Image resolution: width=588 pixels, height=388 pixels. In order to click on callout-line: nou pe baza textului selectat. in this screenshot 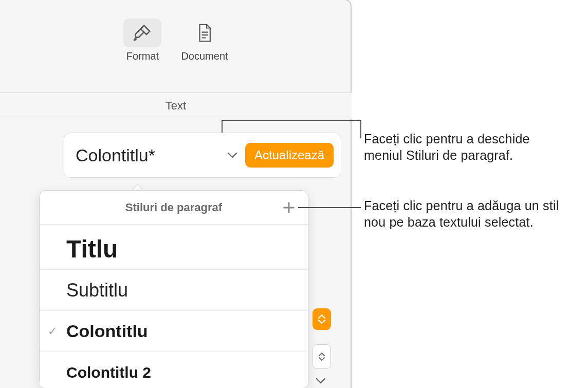, I will do `click(449, 222)`.